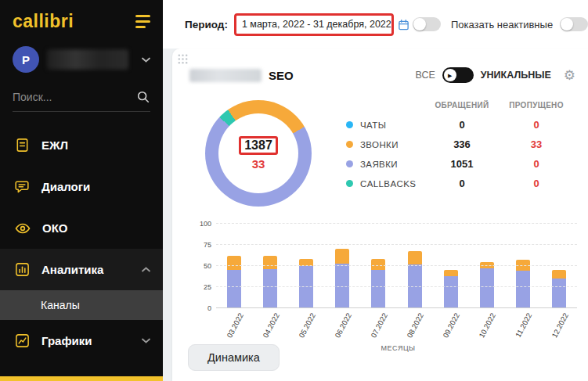 The image size is (588, 381). I want to click on x-tick-label: 08.2022, so click(415, 328).